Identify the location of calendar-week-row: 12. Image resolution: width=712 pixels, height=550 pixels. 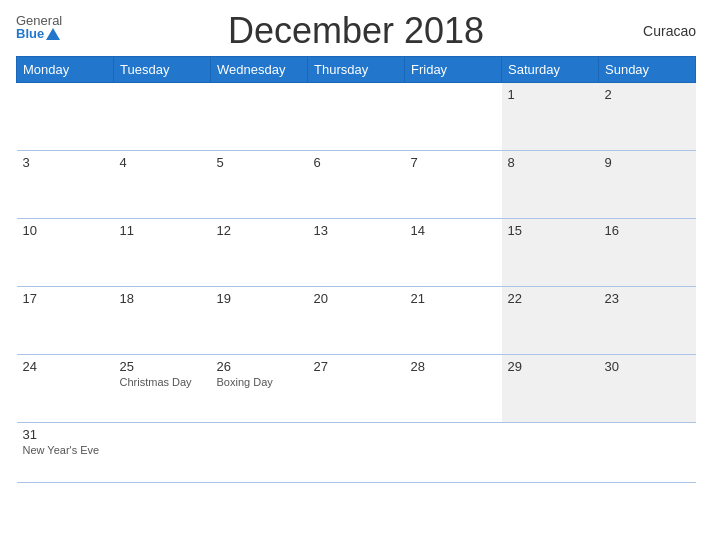
(356, 117).